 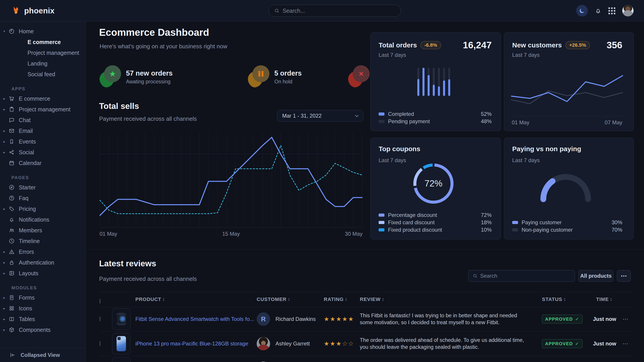 What do you see at coordinates (43, 42) in the screenshot?
I see `sidebar-item-e-commerce: E commerce` at bounding box center [43, 42].